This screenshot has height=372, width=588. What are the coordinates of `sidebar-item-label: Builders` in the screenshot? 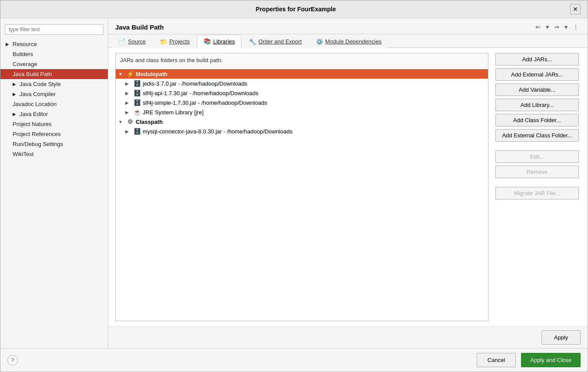 It's located at (23, 54).